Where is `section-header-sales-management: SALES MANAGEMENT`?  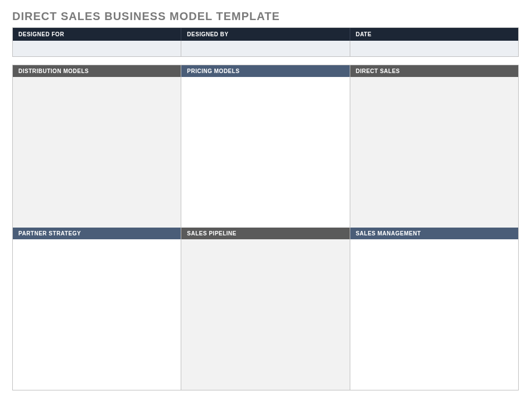 section-header-sales-management: SALES MANAGEMENT is located at coordinates (434, 233).